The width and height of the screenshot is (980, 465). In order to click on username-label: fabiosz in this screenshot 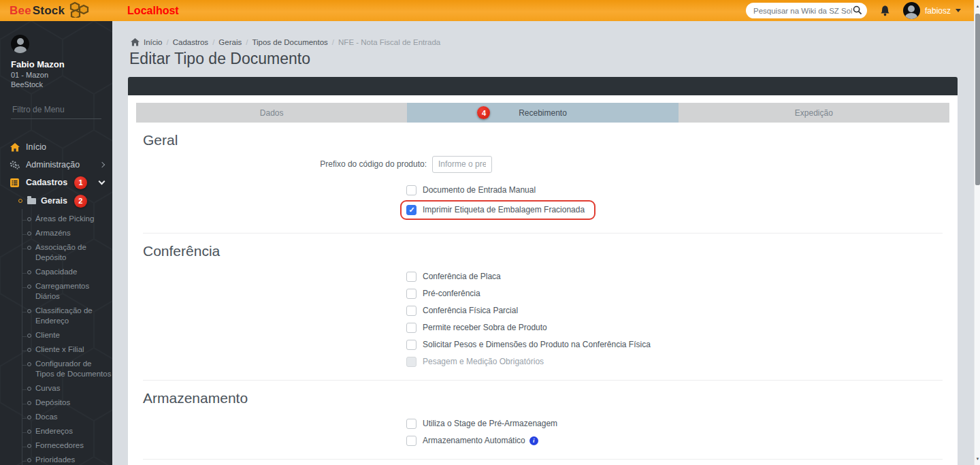, I will do `click(938, 11)`.